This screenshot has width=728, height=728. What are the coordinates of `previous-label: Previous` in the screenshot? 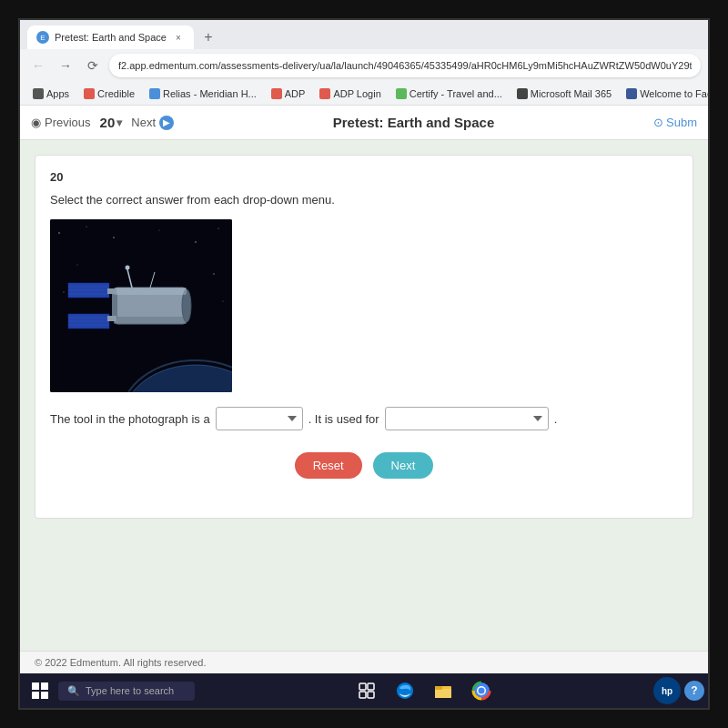 It's located at (67, 122).